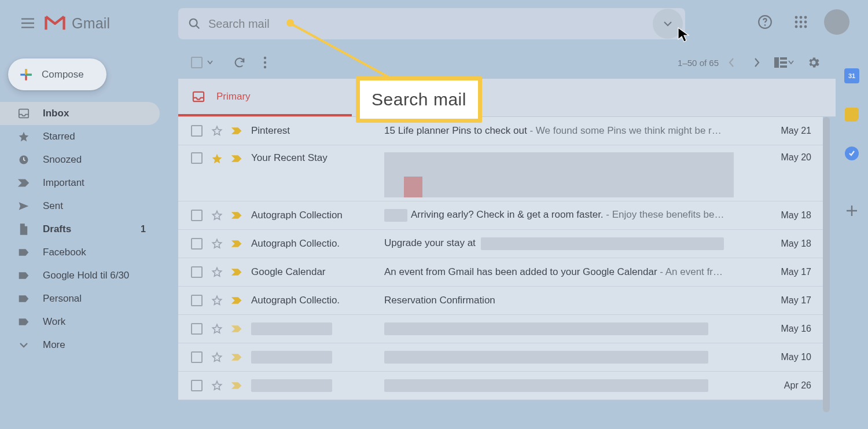 This screenshot has height=429, width=868. Describe the element at coordinates (501, 174) in the screenshot. I see `email-row: Your Recent StayMay 20` at that location.